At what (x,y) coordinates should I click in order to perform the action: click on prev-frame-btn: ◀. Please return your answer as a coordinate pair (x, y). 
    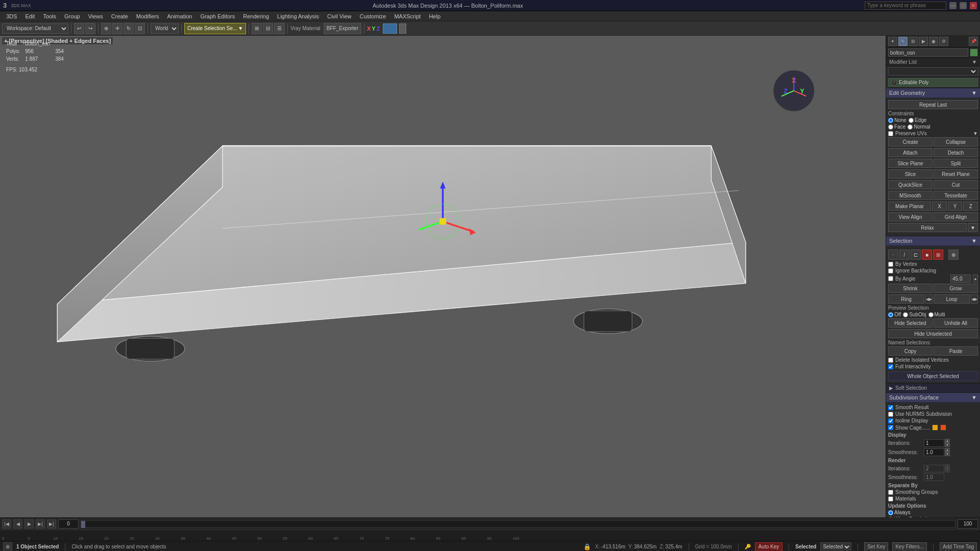
    Looking at the image, I should click on (18, 524).